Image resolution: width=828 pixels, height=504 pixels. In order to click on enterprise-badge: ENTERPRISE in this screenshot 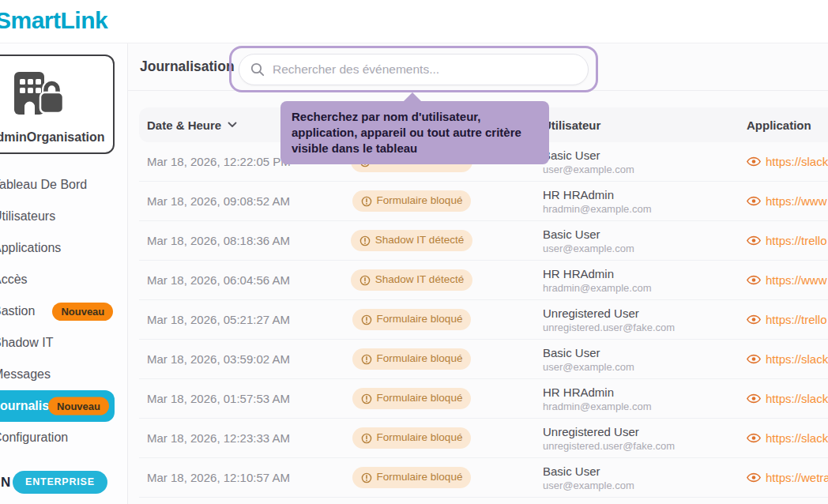, I will do `click(60, 482)`.